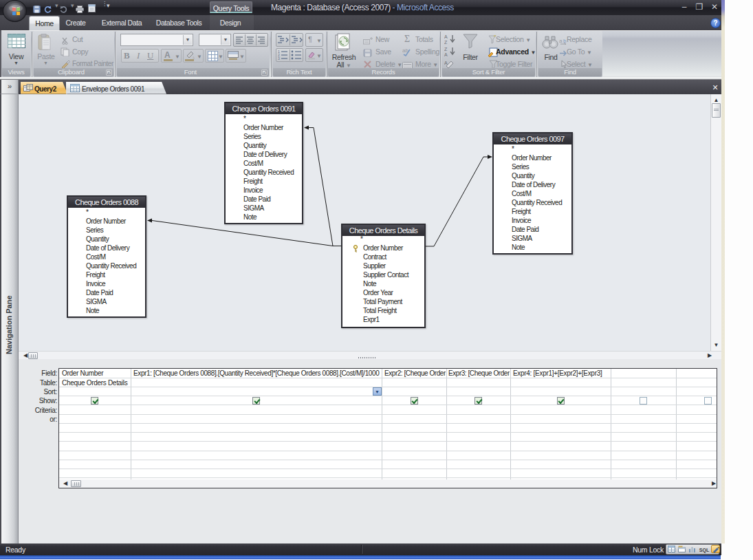 This screenshot has width=753, height=560. What do you see at coordinates (561, 41) in the screenshot?
I see `svg-text: a` at bounding box center [561, 41].